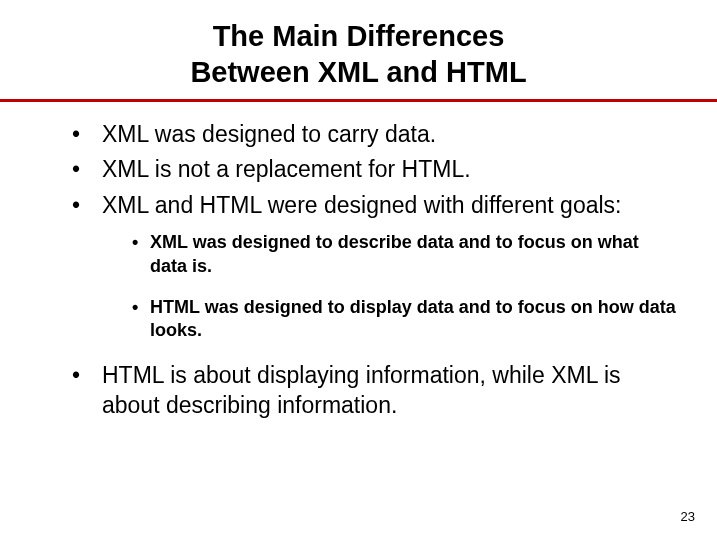  Describe the element at coordinates (358, 100) in the screenshot. I see `title-underline` at that location.